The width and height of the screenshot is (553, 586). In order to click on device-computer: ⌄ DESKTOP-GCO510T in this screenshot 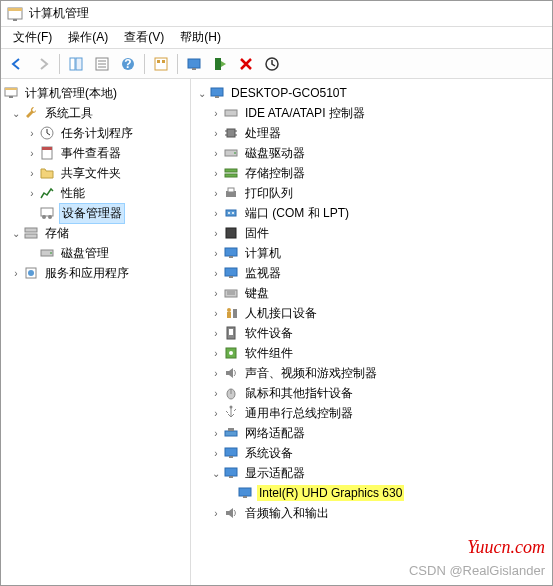, I will do `click(372, 93)`.